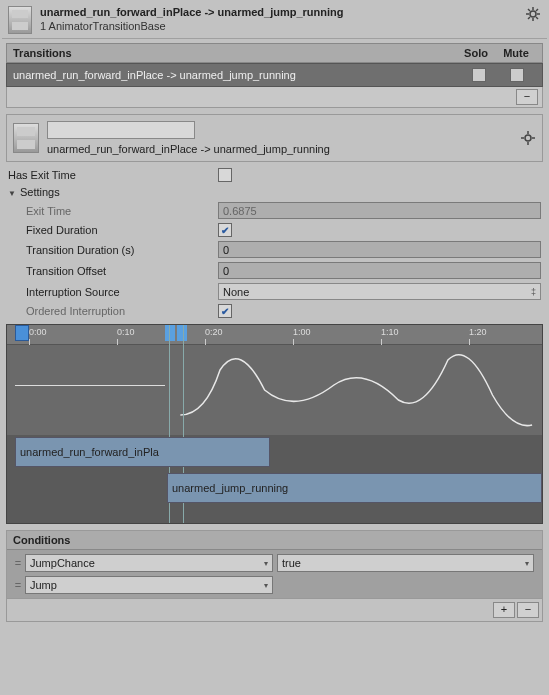 This screenshot has height=695, width=549. Describe the element at coordinates (516, 53) in the screenshot. I see `mute-column-label: Mute` at that location.